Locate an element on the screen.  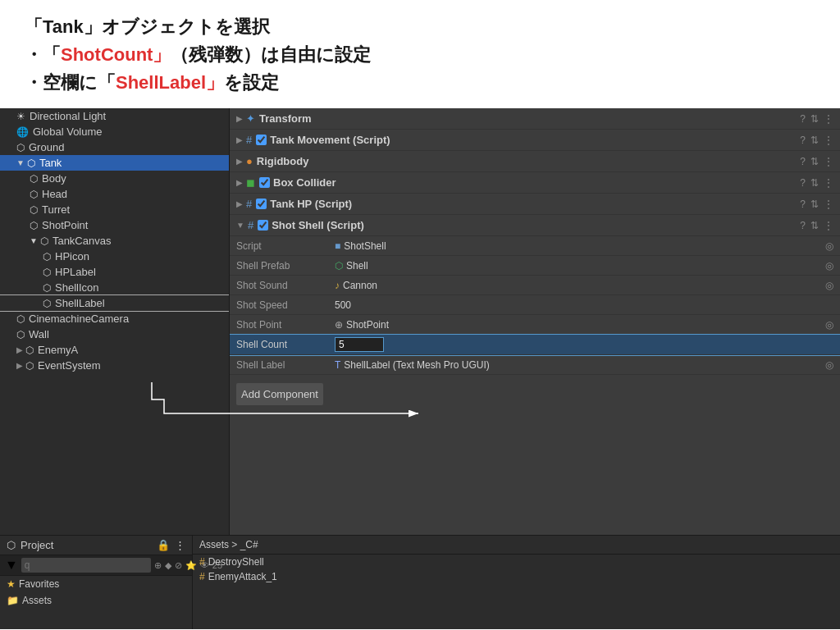
assets-path-text: Assets > _C# is located at coordinates (229, 545).